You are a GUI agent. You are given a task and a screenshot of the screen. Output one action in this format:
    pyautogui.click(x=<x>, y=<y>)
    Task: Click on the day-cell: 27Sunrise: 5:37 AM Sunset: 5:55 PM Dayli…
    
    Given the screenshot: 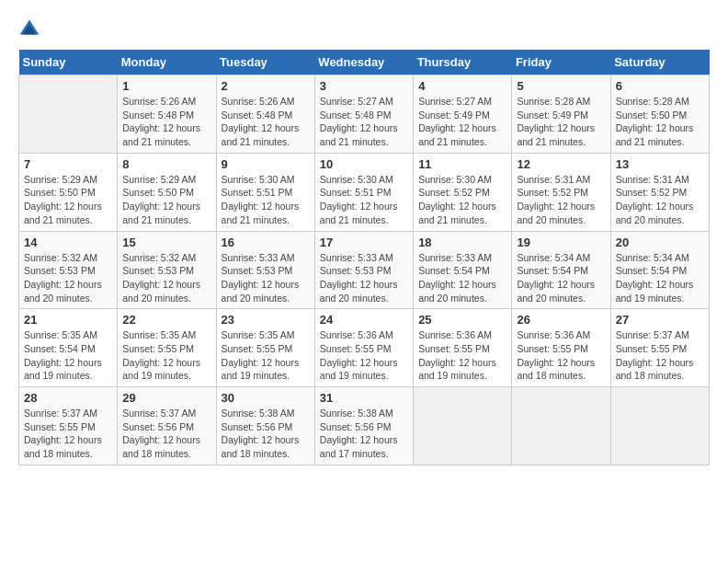 What is the action you would take?
    pyautogui.click(x=660, y=348)
    